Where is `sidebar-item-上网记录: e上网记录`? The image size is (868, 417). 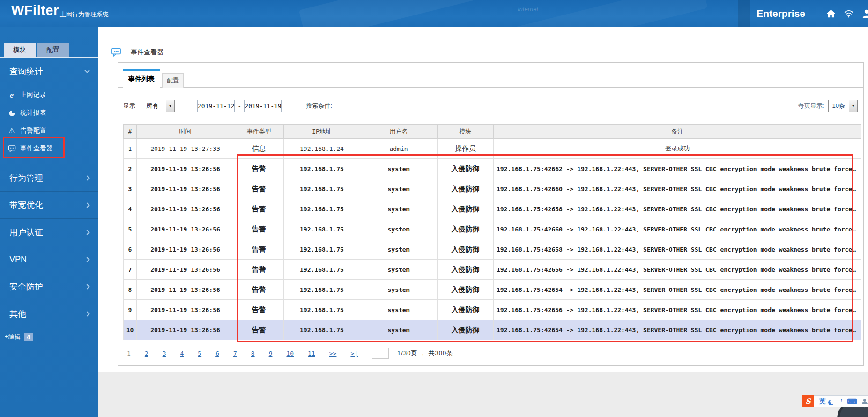 sidebar-item-上网记录: e上网记录 is located at coordinates (49, 95).